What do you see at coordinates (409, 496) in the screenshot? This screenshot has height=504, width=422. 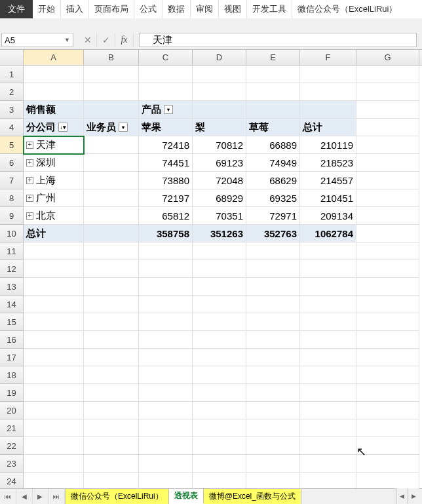 I see `hscroll: ◀▶` at bounding box center [409, 496].